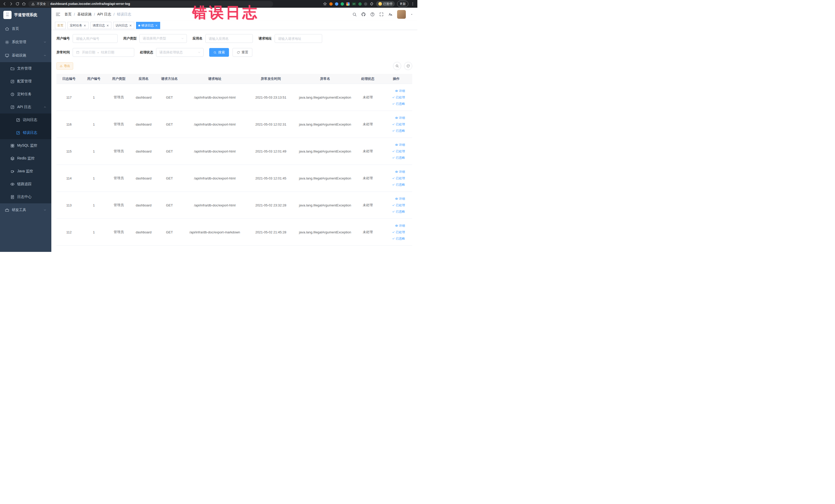 The height and width of the screenshot is (504, 835). Describe the element at coordinates (58, 14) in the screenshot. I see `sidebar-collapse-button` at that location.